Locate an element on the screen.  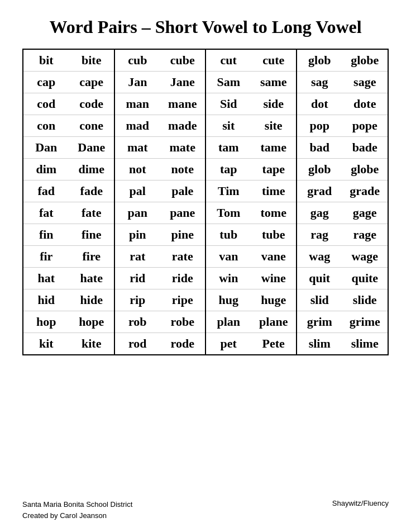
table-cell: fire is located at coordinates (92, 257).